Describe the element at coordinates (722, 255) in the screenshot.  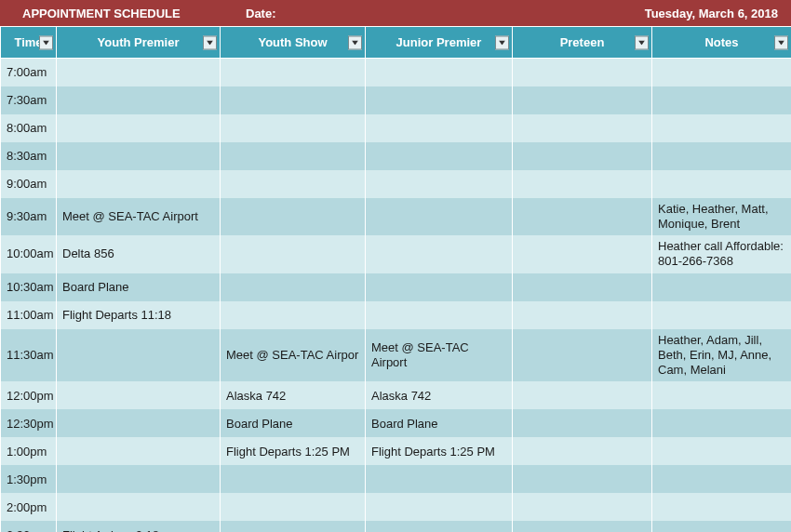
I see `cell-notes: Heather call Affordable: 801-266-7368` at that location.